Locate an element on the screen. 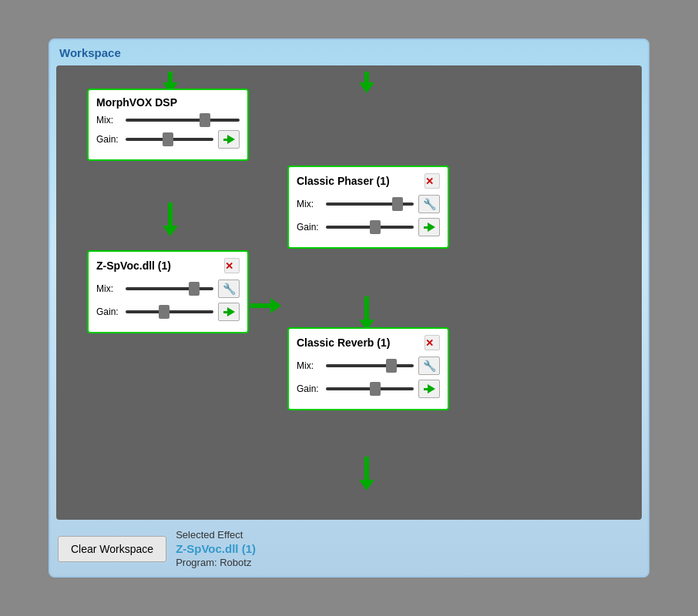  selected-effect-name: Z-SpVoc.dll (1) is located at coordinates (408, 548).